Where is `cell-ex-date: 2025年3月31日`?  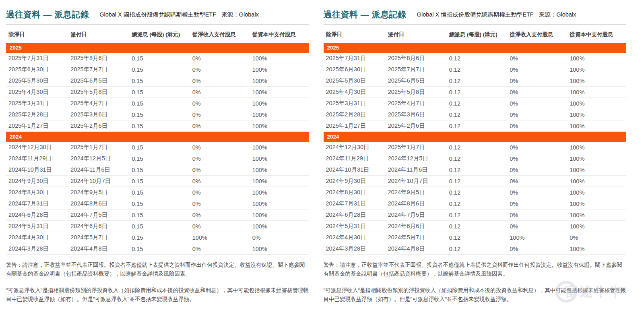
cell-ex-date: 2025年3月31日 is located at coordinates (37, 103).